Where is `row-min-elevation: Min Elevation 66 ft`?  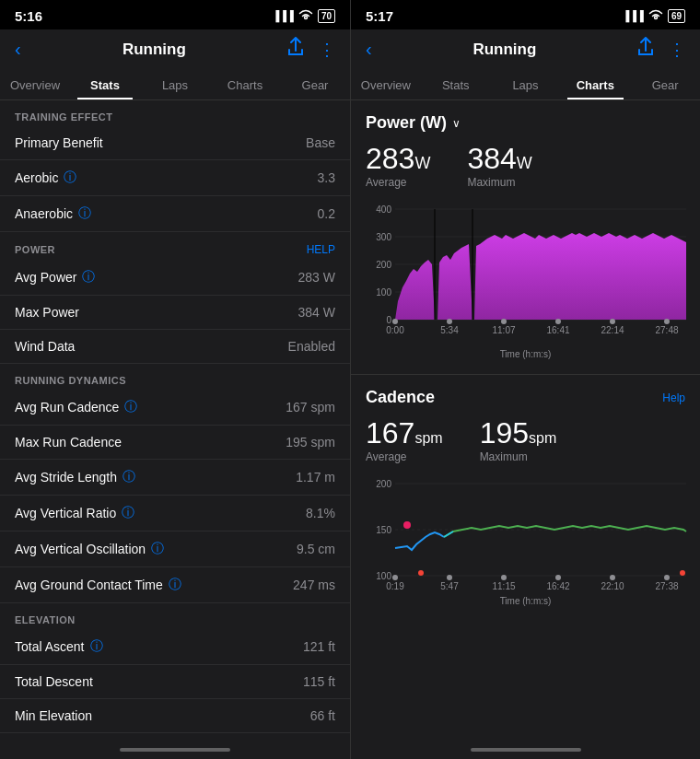
row-min-elevation: Min Elevation 66 ft is located at coordinates (175, 717).